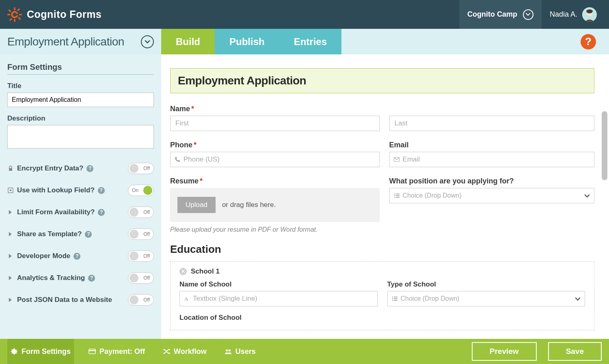  I want to click on row-label: Share as Template?, so click(50, 234).